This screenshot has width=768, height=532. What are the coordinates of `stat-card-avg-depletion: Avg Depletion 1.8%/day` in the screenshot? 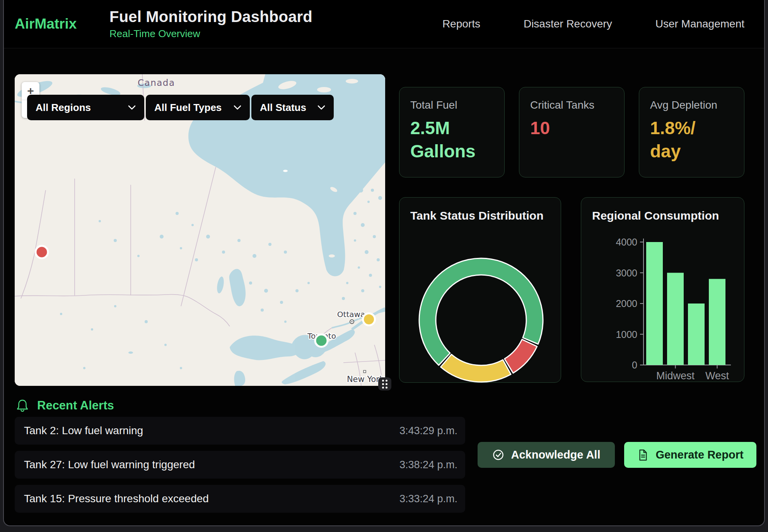 It's located at (691, 132).